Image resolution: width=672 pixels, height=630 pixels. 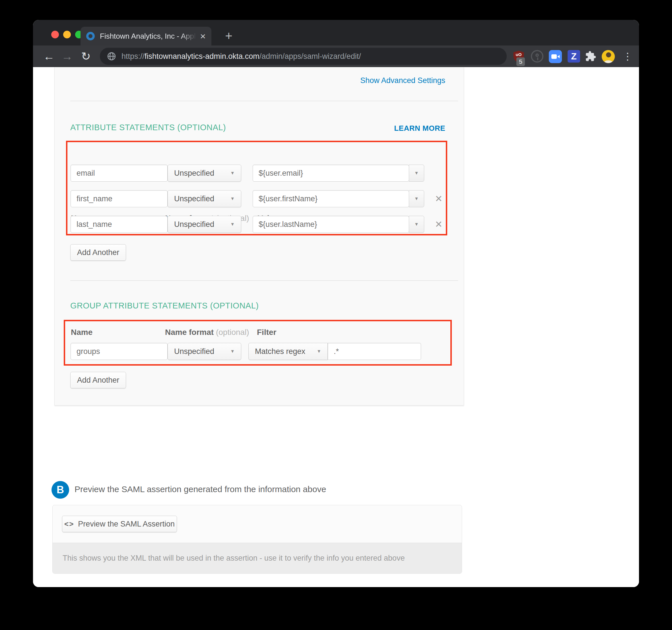 What do you see at coordinates (241, 56) in the screenshot?
I see `url-text: https://fishtownanalytics-admin.okta.com…` at bounding box center [241, 56].